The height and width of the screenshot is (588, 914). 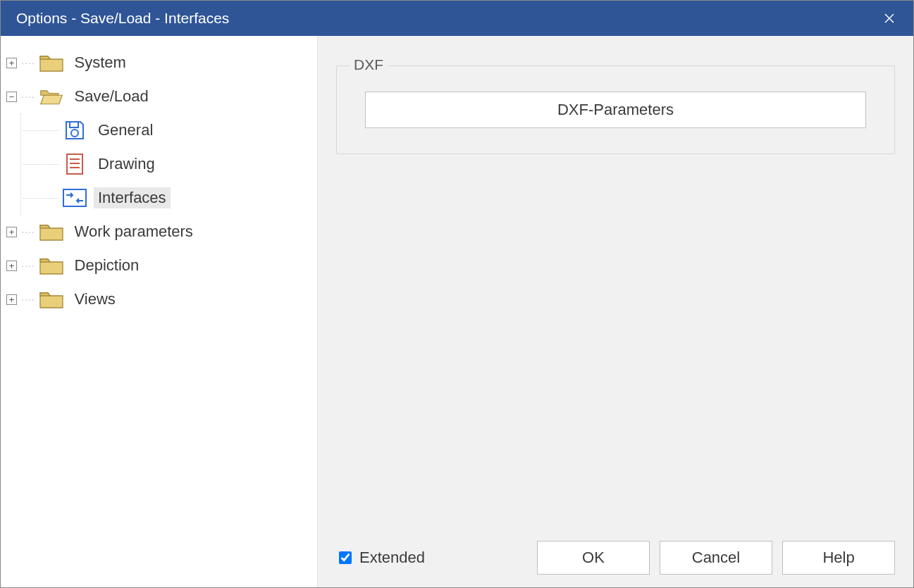 What do you see at coordinates (75, 130) in the screenshot?
I see `save-icon` at bounding box center [75, 130].